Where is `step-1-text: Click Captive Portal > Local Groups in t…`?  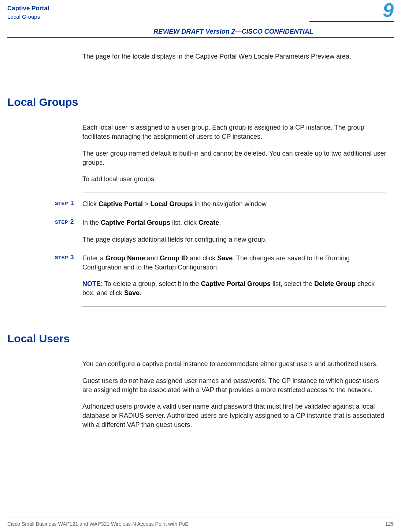
step-1-text: Click Captive Portal > Local Groups in t… is located at coordinates (234, 204).